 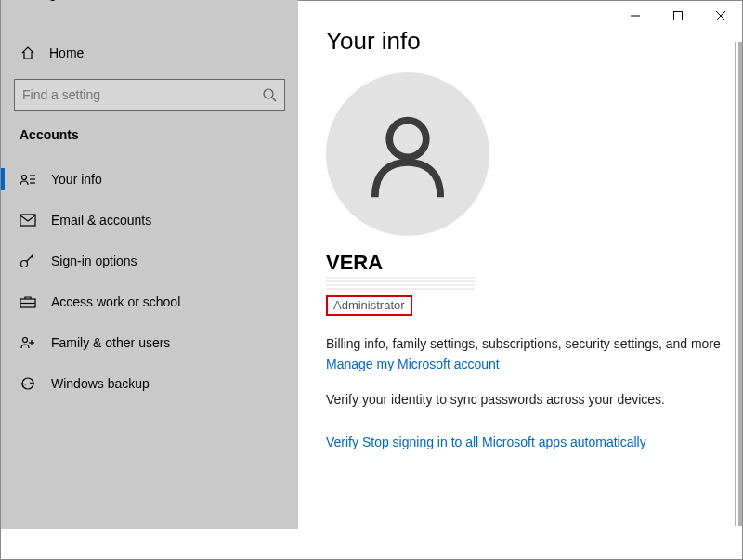 What do you see at coordinates (28, 384) in the screenshot?
I see `sync-icon` at bounding box center [28, 384].